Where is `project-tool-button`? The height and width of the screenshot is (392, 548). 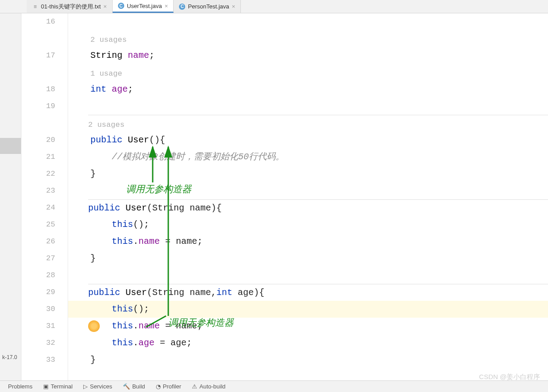 project-tool-button is located at coordinates (11, 146).